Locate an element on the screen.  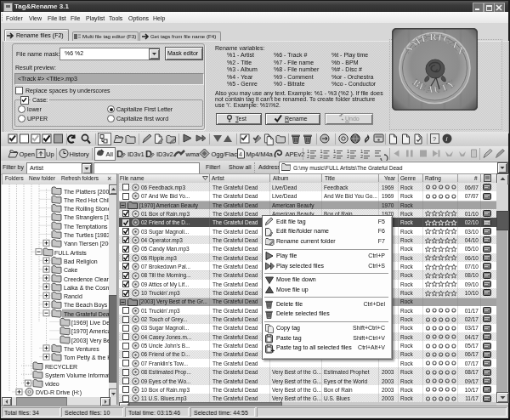
svg-text: System Volume Information is located at coordinates (76, 376).